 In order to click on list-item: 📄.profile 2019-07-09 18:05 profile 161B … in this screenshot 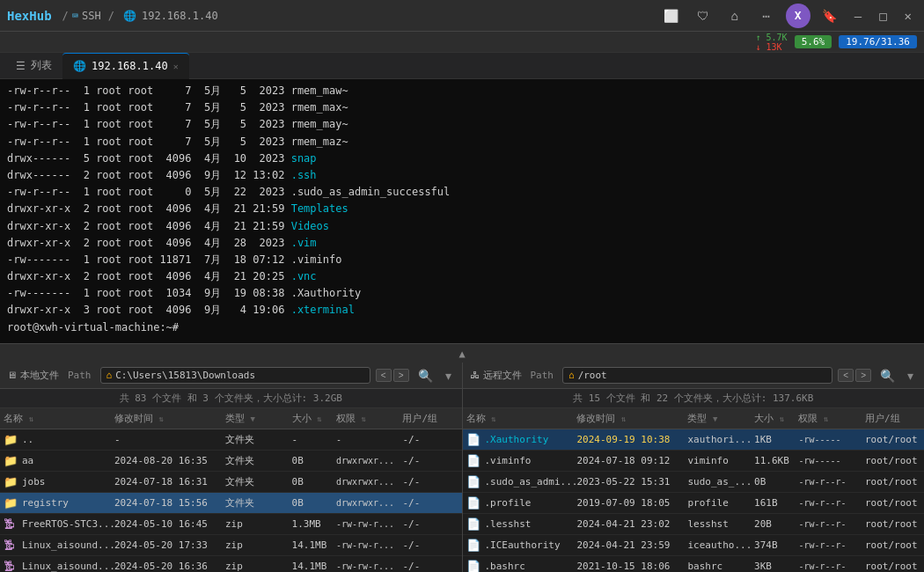, I will do `click(693, 503)`.